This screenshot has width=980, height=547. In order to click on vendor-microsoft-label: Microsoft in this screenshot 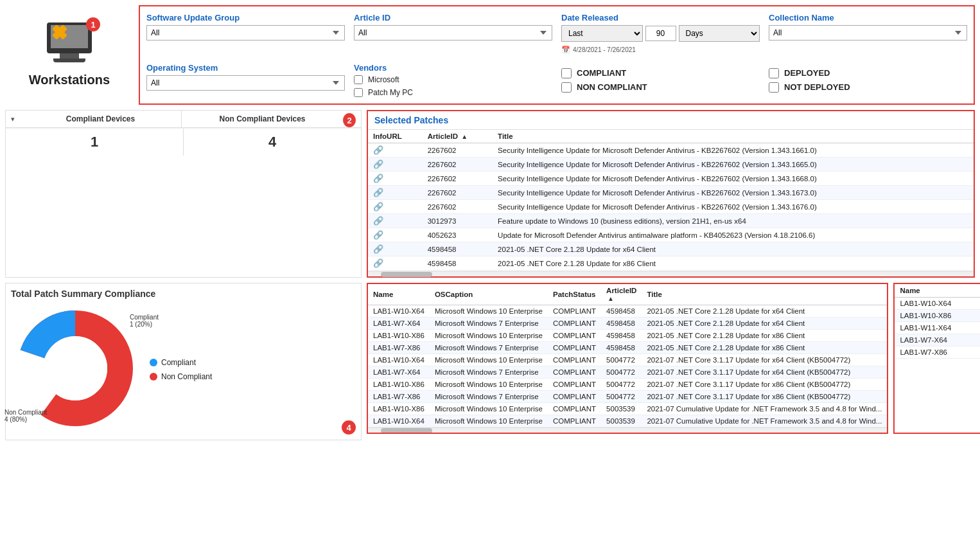, I will do `click(384, 80)`.